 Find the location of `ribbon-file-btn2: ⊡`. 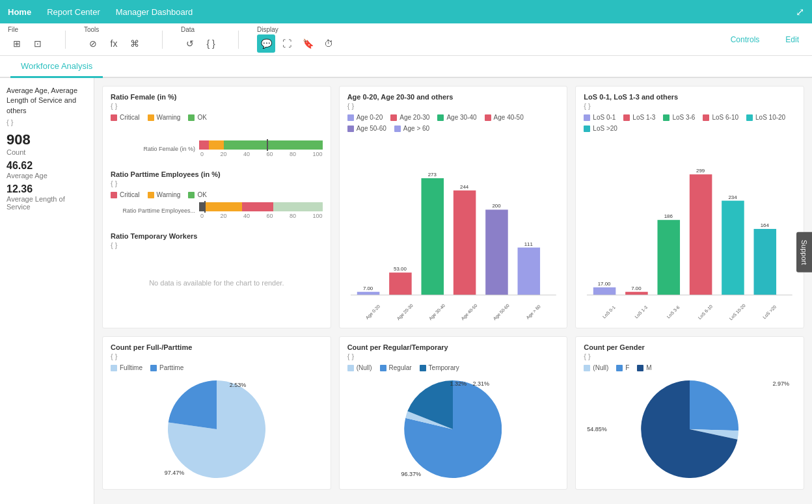

ribbon-file-btn2: ⊡ is located at coordinates (38, 44).